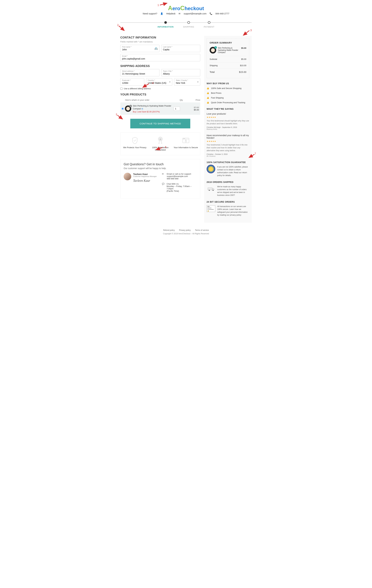 The height and width of the screenshot is (588, 372). Describe the element at coordinates (156, 49) in the screenshot. I see `contact-icon: 📇` at that location.